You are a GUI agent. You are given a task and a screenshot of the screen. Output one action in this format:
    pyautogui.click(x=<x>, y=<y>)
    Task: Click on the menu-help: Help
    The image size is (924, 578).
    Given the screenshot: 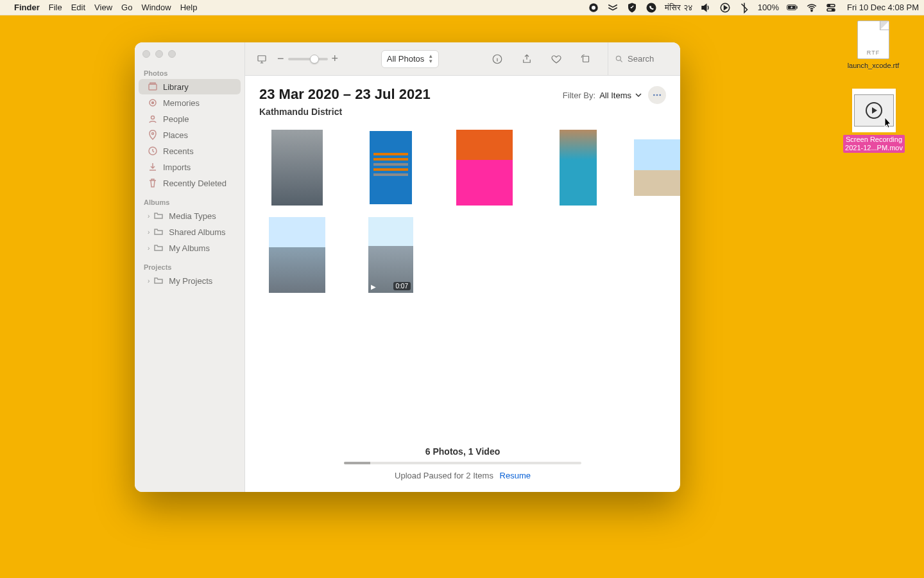 What is the action you would take?
    pyautogui.click(x=189, y=8)
    